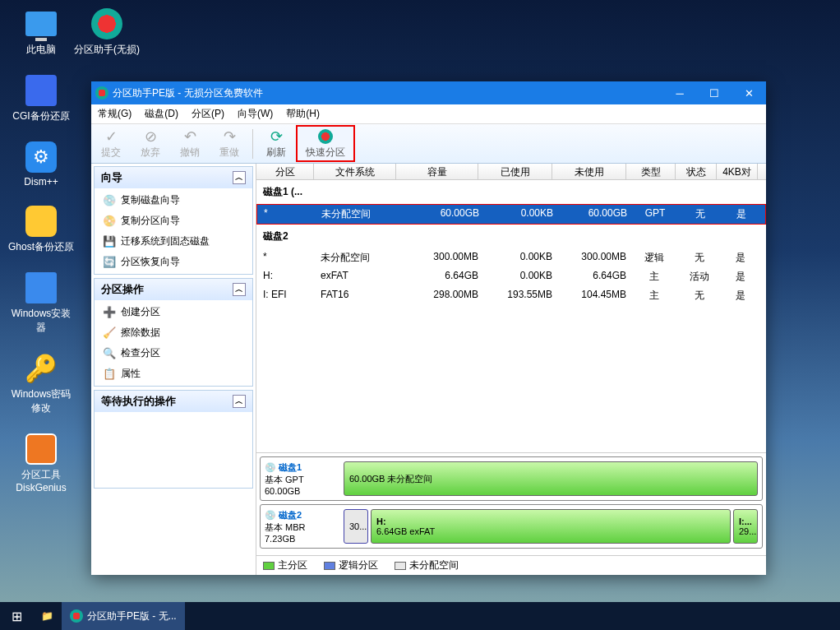  Describe the element at coordinates (123, 616) in the screenshot. I see `taskbar-app: 分区助手PE版 - 无...` at that location.